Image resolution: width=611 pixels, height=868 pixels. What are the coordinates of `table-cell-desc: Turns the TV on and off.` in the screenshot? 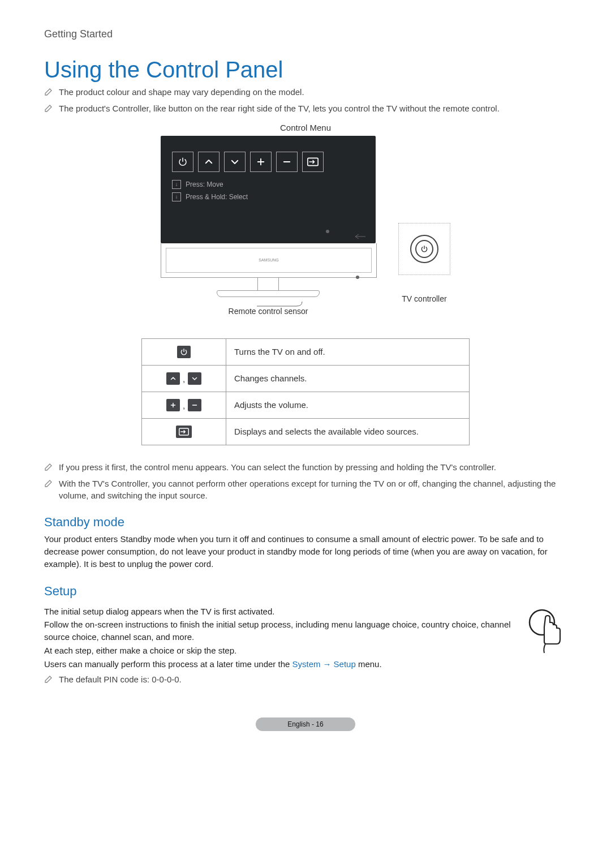 It's located at (348, 352).